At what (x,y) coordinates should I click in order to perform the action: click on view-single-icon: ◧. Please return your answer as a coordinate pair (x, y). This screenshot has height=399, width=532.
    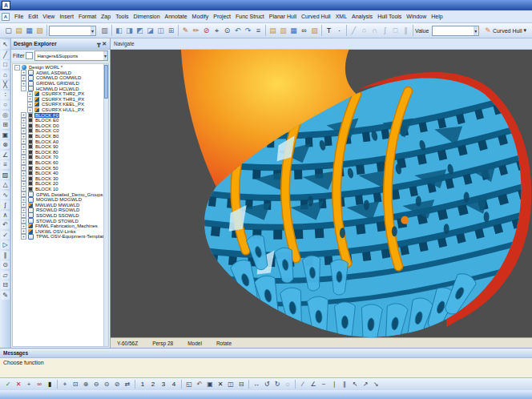
    Looking at the image, I should click on (119, 30).